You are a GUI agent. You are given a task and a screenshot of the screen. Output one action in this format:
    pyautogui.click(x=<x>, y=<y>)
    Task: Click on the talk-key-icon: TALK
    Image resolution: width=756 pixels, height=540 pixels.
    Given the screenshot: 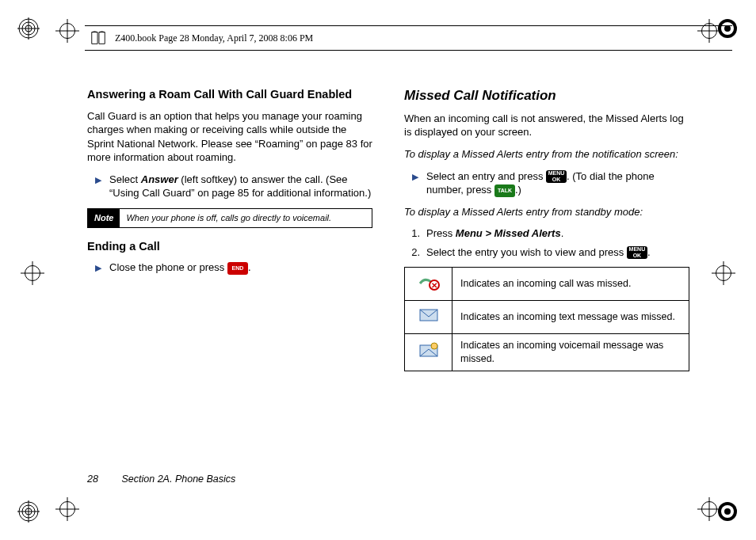 What is the action you would take?
    pyautogui.click(x=505, y=191)
    